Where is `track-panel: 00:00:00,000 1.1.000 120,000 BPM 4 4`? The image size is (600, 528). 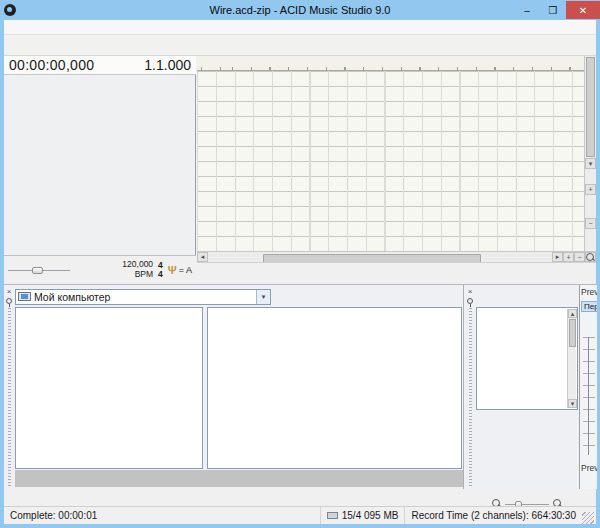 track-panel: 00:00:00,000 1.1.000 120,000 BPM 4 4 is located at coordinates (100, 170).